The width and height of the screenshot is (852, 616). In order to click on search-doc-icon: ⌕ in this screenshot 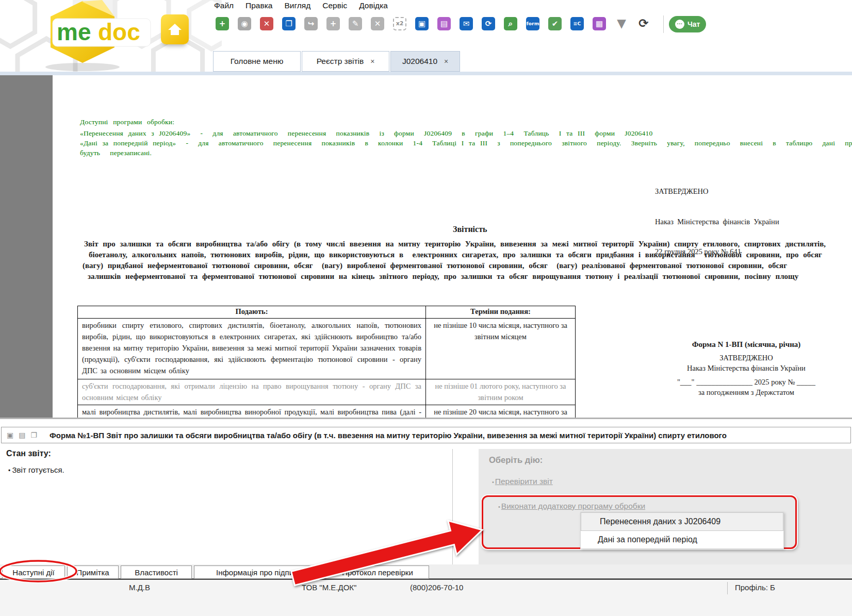, I will do `click(511, 24)`.